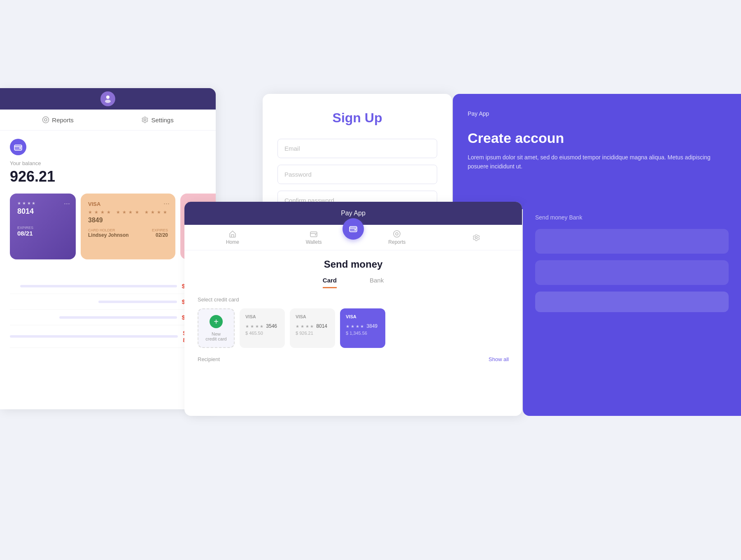 The height and width of the screenshot is (560, 741). I want to click on credit-cards-row: + Newcredit card VISA ★ ★ ★ ★ 3546 $ 465…, so click(353, 328).